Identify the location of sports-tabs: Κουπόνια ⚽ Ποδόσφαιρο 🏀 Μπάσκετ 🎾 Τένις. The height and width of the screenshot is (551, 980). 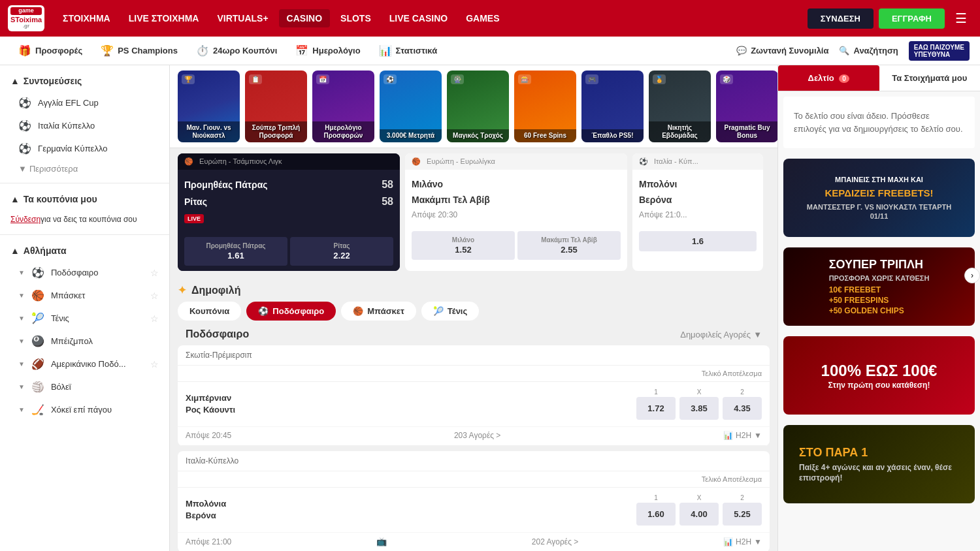
(474, 311).